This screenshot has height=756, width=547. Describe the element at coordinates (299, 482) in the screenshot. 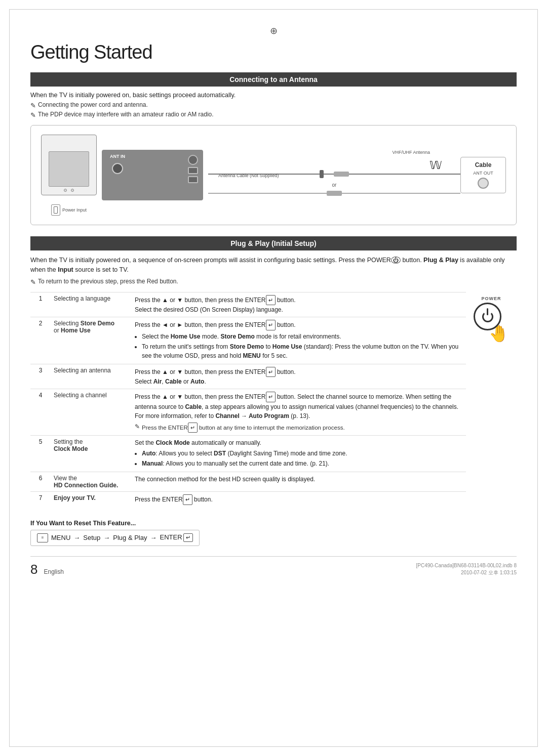

I see `step-6-desc: The connection method for the best HD sc…` at that location.